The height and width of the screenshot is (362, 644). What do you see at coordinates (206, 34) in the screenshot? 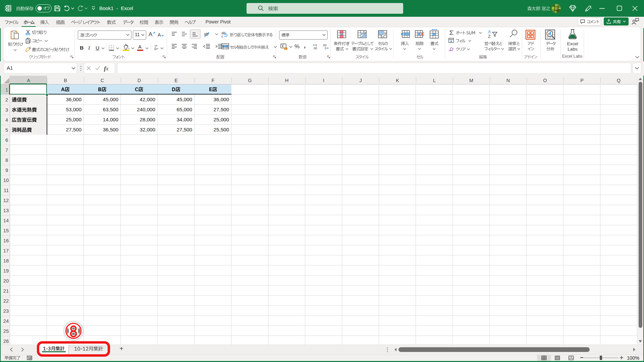
I see `svg-text: ab` at bounding box center [206, 34].